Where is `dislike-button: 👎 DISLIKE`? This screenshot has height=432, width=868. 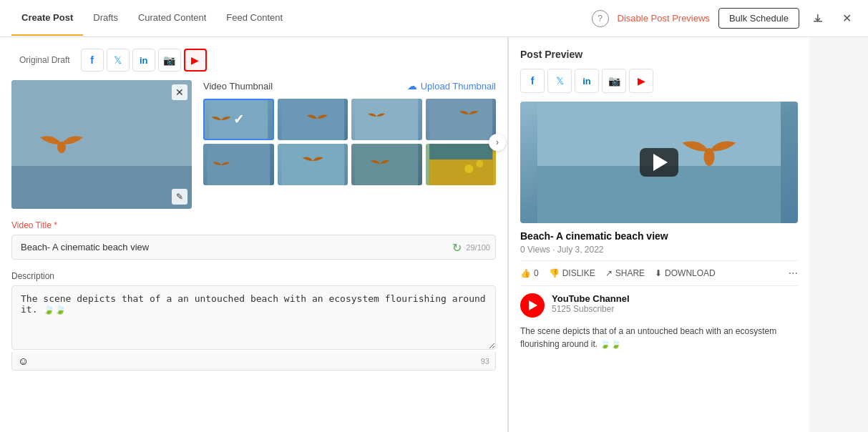
dislike-button: 👎 DISLIKE is located at coordinates (572, 273).